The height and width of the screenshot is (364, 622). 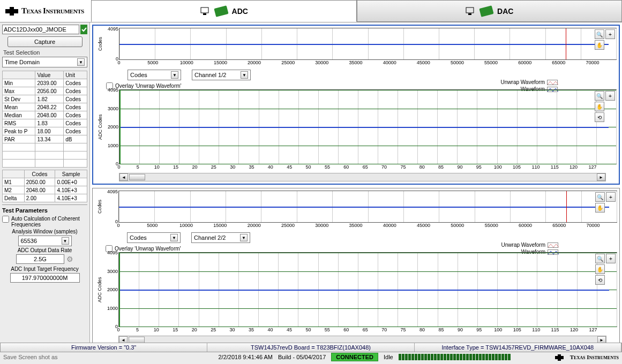 What do you see at coordinates (311, 347) in the screenshot?
I see `status-board: TSW14J57revD Board = T823BFIZ(10AX048)` at bounding box center [311, 347].